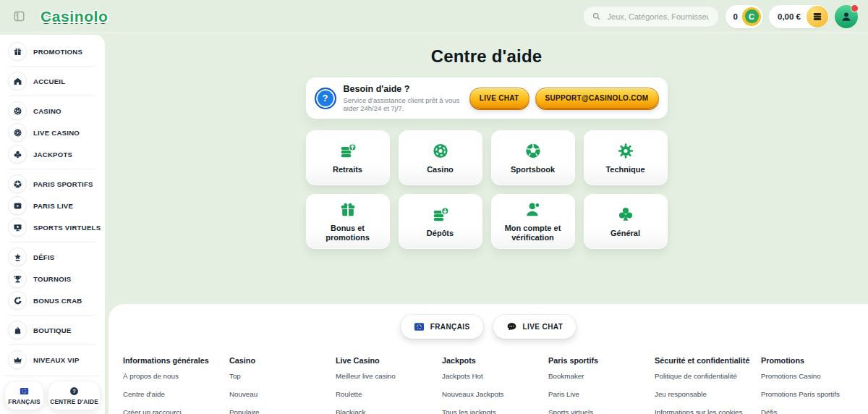  I want to click on sidebar-item-jackpots: JACKPOTS, so click(52, 154).